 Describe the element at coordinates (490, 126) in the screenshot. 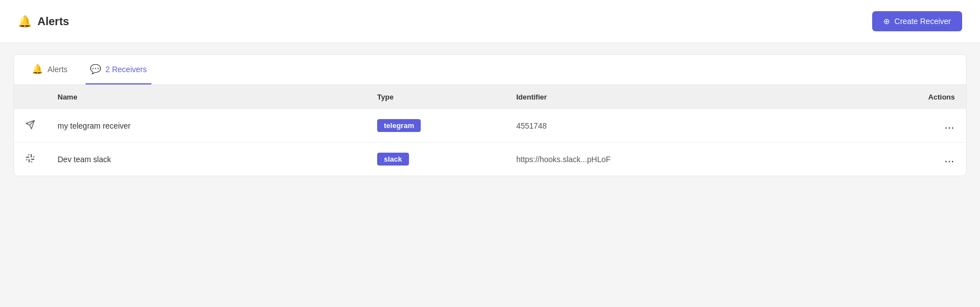

I see `table-row: my telegram receiver telegram 4551748 ..…` at that location.